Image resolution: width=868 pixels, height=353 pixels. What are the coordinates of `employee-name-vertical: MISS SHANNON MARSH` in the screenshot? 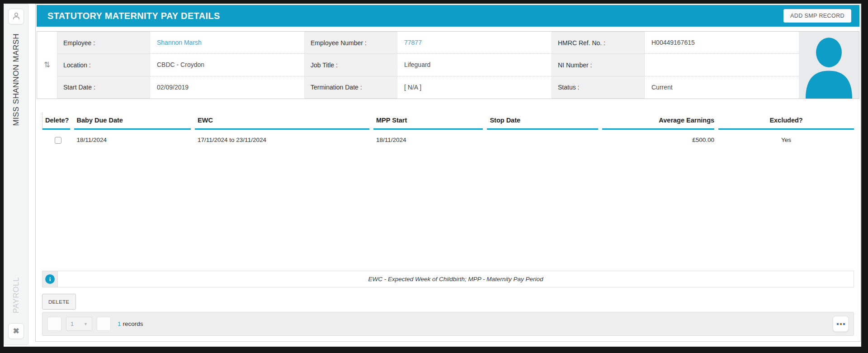 It's located at (16, 80).